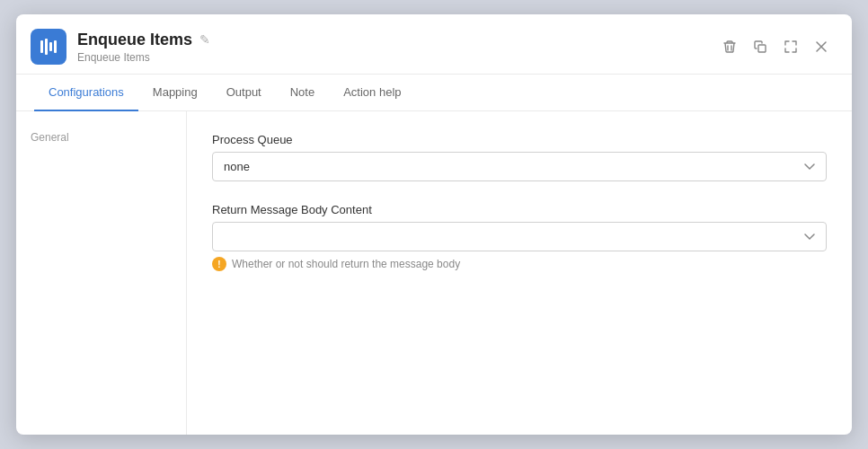 The height and width of the screenshot is (449, 868). Describe the element at coordinates (135, 40) in the screenshot. I see `modal-title: Enqueue Items` at that location.